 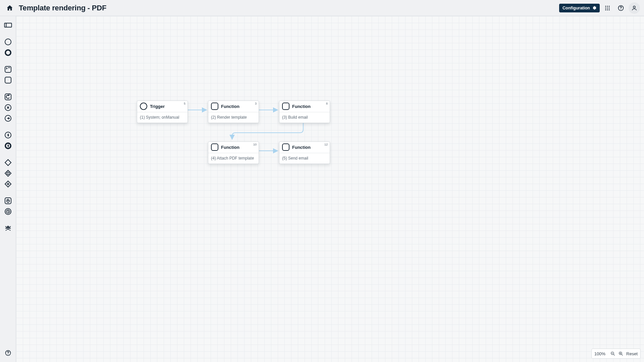 I want to click on user-menu-button, so click(x=634, y=8).